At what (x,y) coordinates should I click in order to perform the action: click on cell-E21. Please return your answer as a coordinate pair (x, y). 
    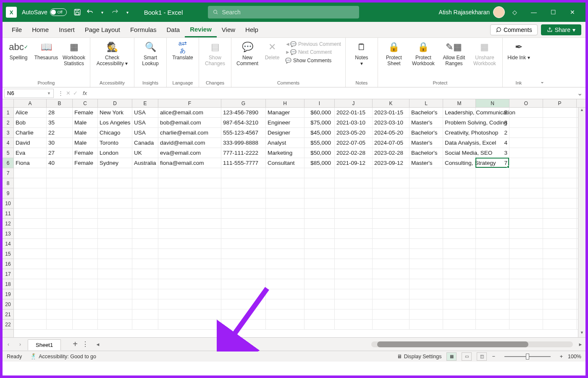
    Looking at the image, I should click on (145, 315).